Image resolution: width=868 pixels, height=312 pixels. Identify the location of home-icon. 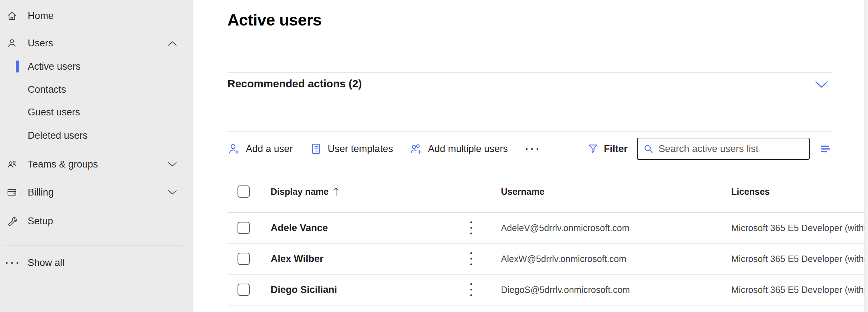
(12, 16).